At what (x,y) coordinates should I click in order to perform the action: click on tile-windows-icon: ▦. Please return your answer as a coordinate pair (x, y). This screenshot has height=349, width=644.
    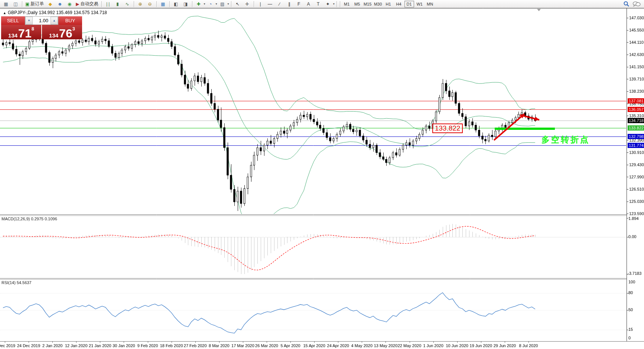
    Looking at the image, I should click on (163, 4).